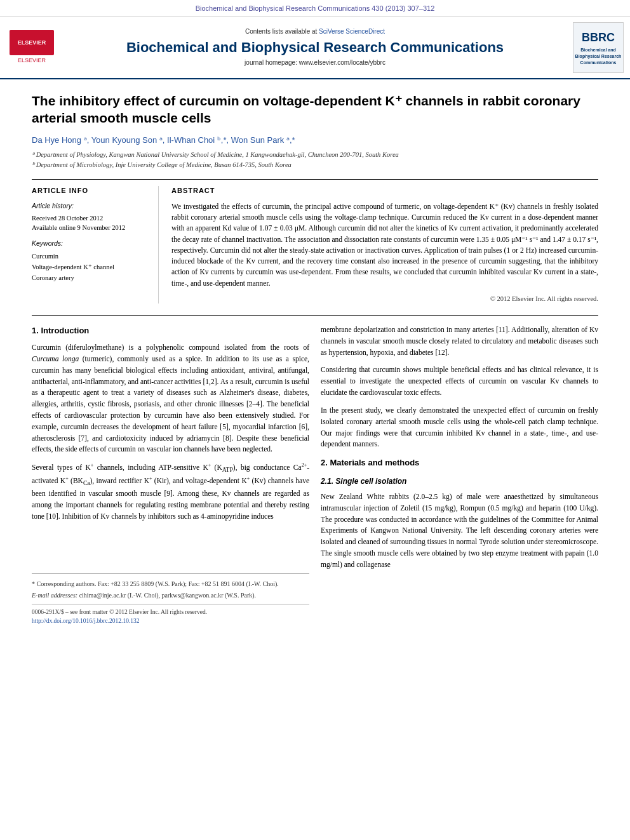  What do you see at coordinates (170, 584) in the screenshot?
I see `corresponding-authors-footnote: * Corresponding authors. Fax: +82 33 255…` at bounding box center [170, 584].